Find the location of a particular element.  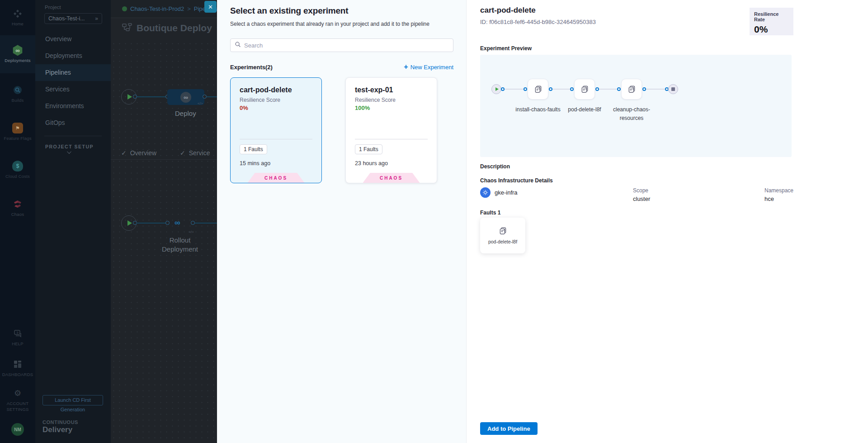

experiment-name: cart-pod-delete is located at coordinates (266, 90).